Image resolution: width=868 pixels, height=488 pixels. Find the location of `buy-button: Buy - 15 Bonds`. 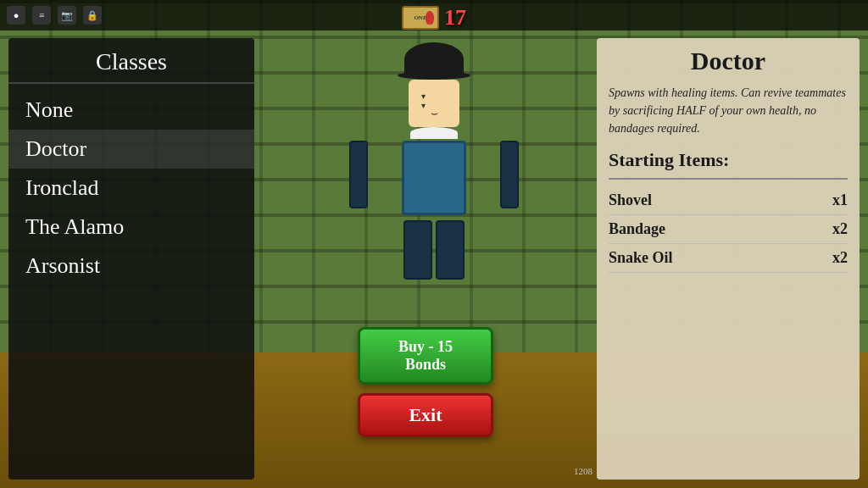

buy-button: Buy - 15 Bonds is located at coordinates (426, 356).